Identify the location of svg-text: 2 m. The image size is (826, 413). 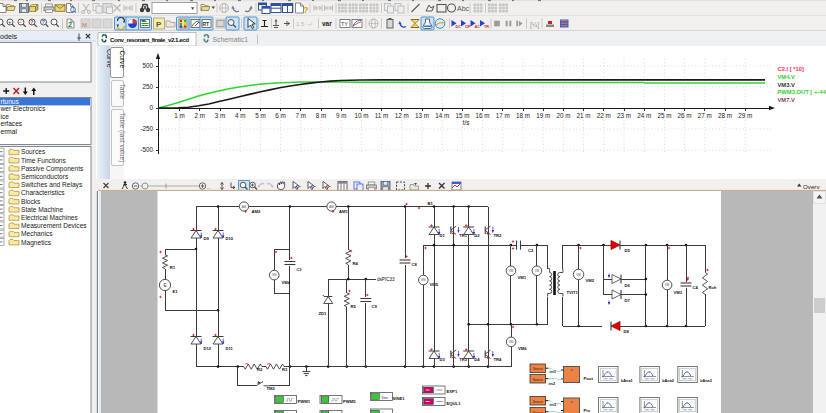
(200, 116).